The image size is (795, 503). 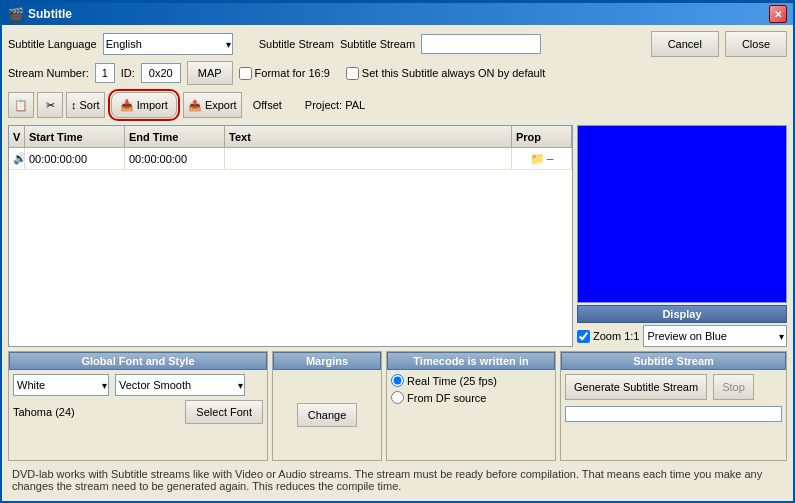 I want to click on cancel-button: Cancel, so click(x=685, y=44).